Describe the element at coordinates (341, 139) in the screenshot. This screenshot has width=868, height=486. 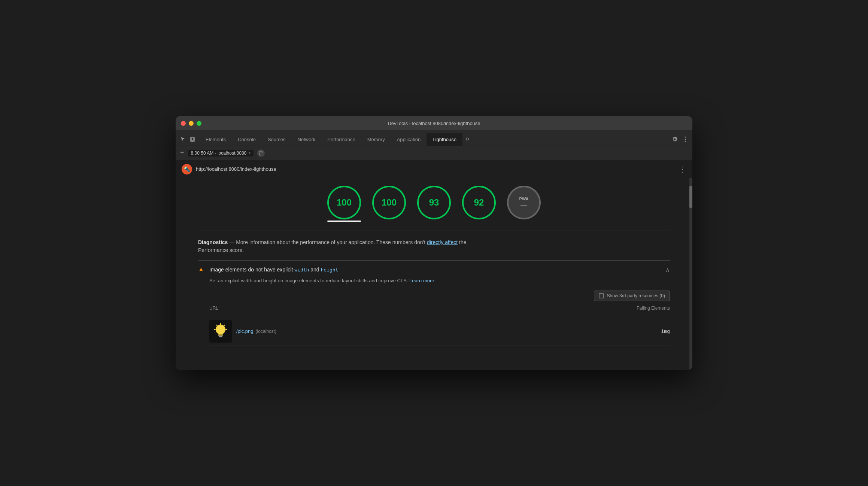
I see `tab-performance: Performance` at that location.